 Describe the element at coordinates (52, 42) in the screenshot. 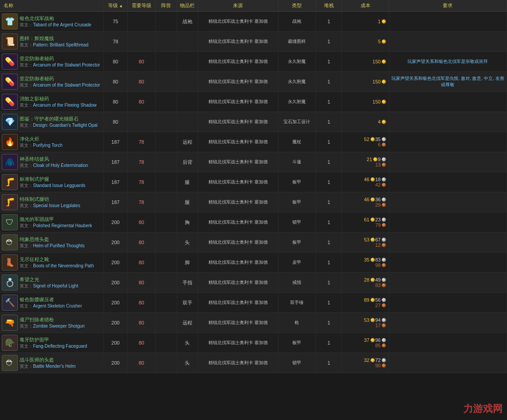

I see `item-name-cell: 📜 图样：辉煌魔线 英文：Pattern: Brilliant Spellthr…` at that location.